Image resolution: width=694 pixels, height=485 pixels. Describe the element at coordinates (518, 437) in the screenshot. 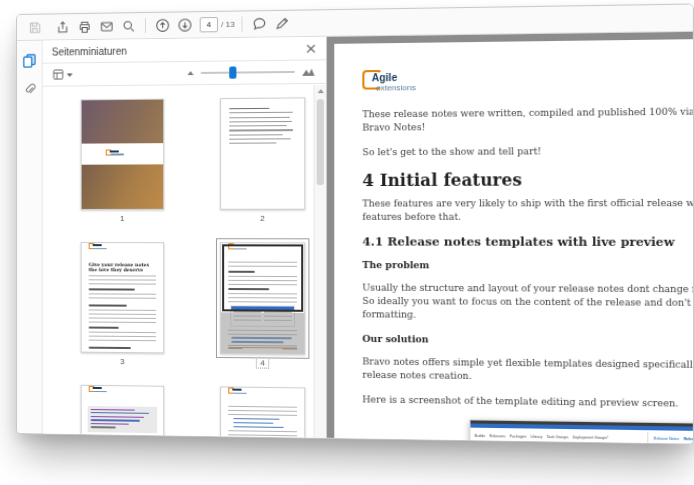

I see `screenshot-nav-item: Packages` at that location.